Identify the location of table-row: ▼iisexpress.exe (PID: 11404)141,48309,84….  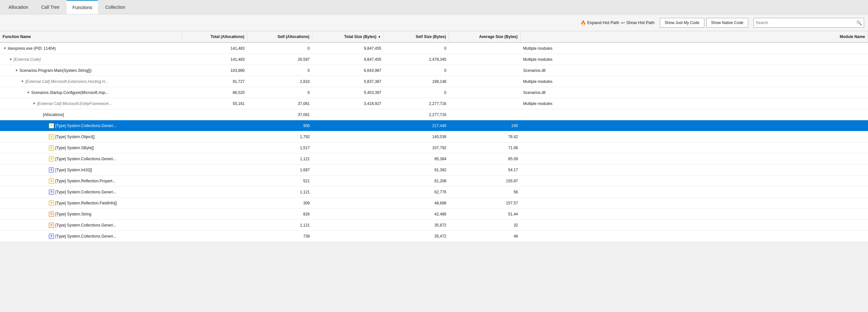
(434, 48).